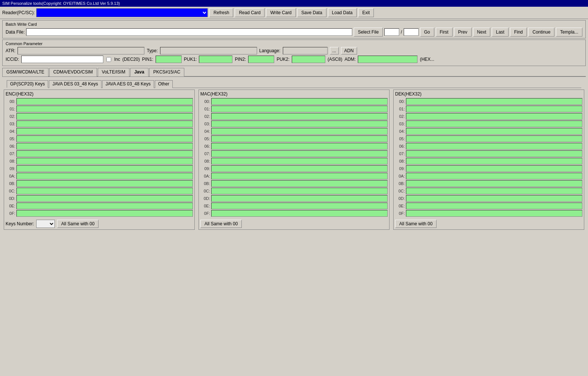 The height and width of the screenshot is (376, 588). Describe the element at coordinates (334, 51) in the screenshot. I see `lang-browse-button: ...` at that location.